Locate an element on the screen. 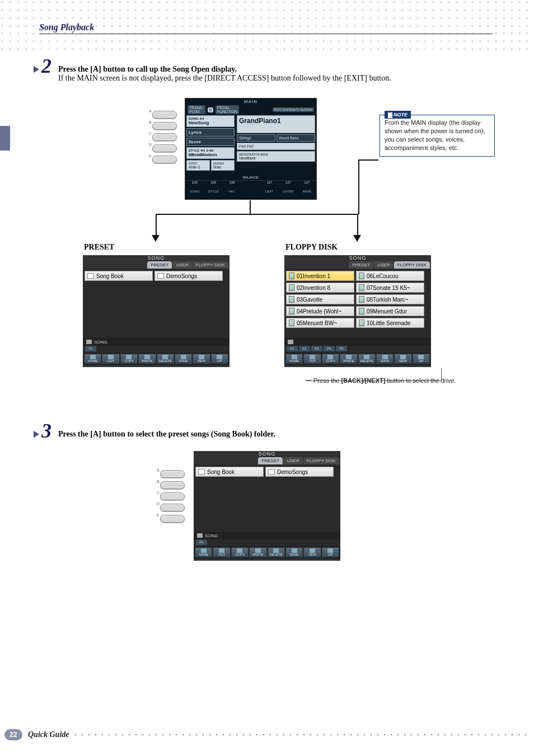  floppy-item-08: 08Turkish Marc~ is located at coordinates (390, 299).